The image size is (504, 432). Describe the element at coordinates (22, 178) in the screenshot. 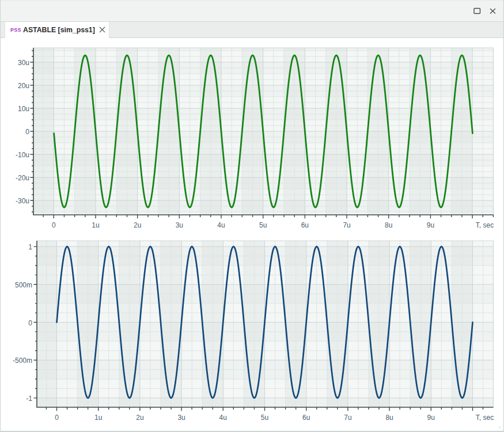

I see `svg-text: -20u` at that location.